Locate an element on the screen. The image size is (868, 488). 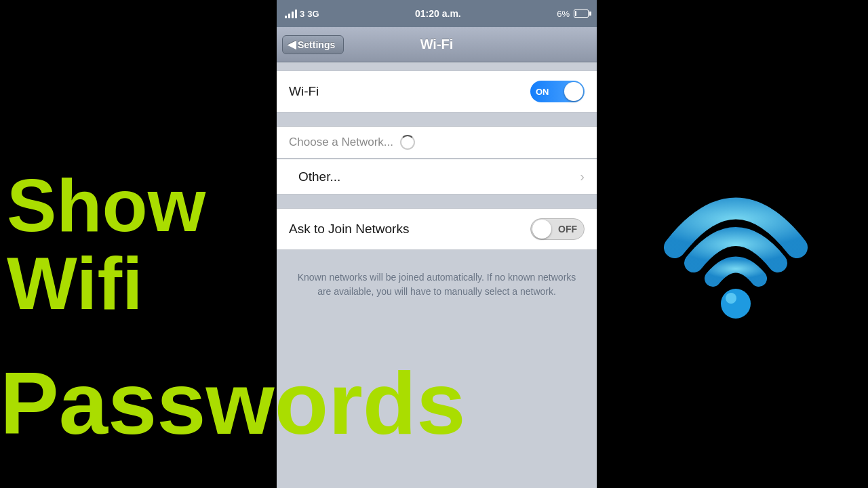
loading-spinner is located at coordinates (408, 142).